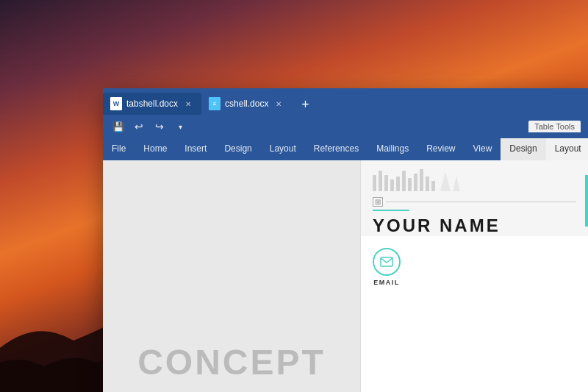 Image resolution: width=588 pixels, height=392 pixels. What do you see at coordinates (475, 267) in the screenshot?
I see `email-section: EMAIL` at bounding box center [475, 267].